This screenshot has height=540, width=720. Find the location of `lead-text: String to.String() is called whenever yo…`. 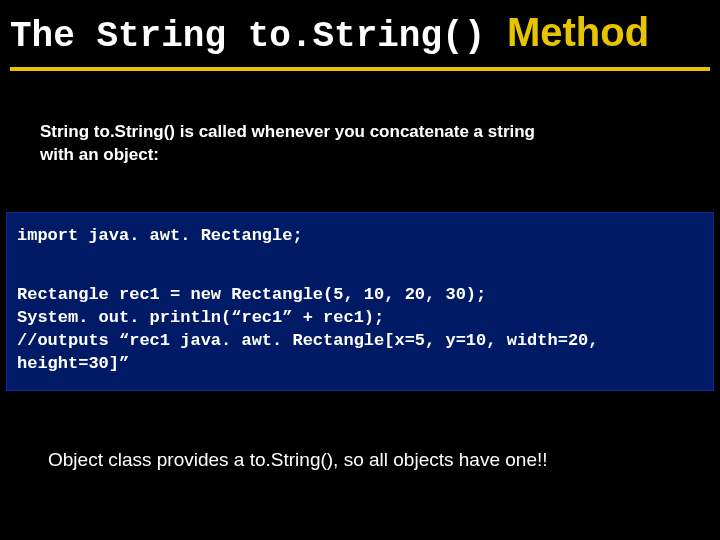

lead-text: String to.String() is called whenever yo… is located at coordinates (300, 119).